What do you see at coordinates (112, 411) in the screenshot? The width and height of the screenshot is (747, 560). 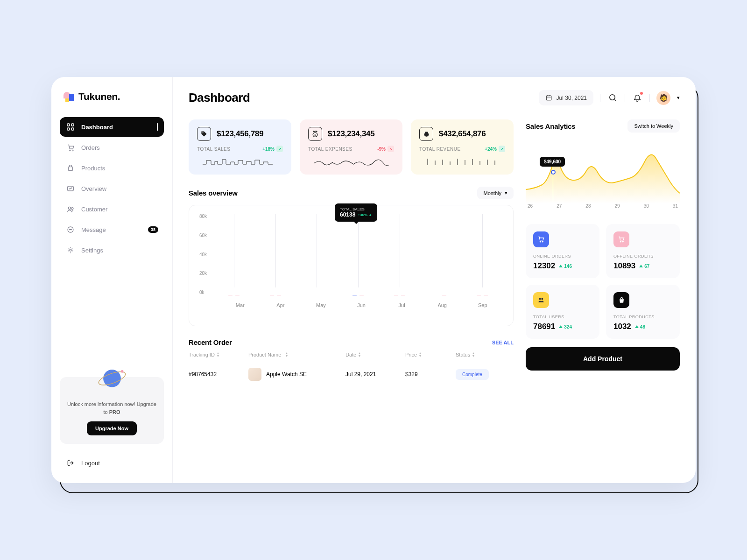 I see `upgrade-card: Unlock more information now! Upgrade to …` at bounding box center [112, 411].